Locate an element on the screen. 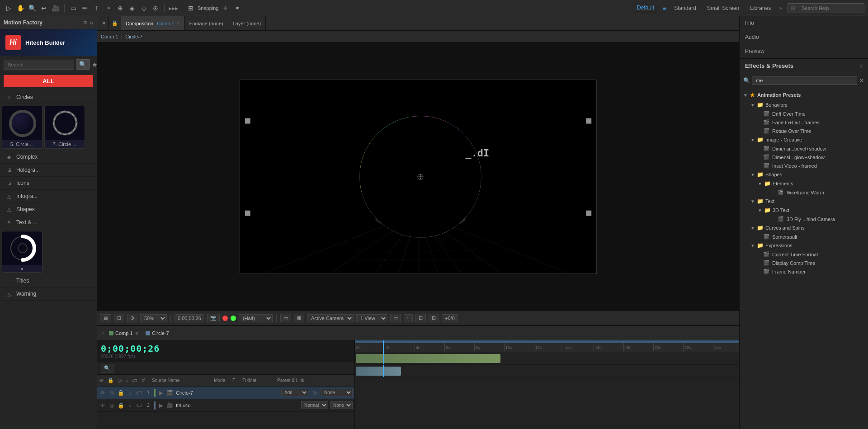 This screenshot has height=429, width=868. text-tool-icon: T is located at coordinates (97, 8).